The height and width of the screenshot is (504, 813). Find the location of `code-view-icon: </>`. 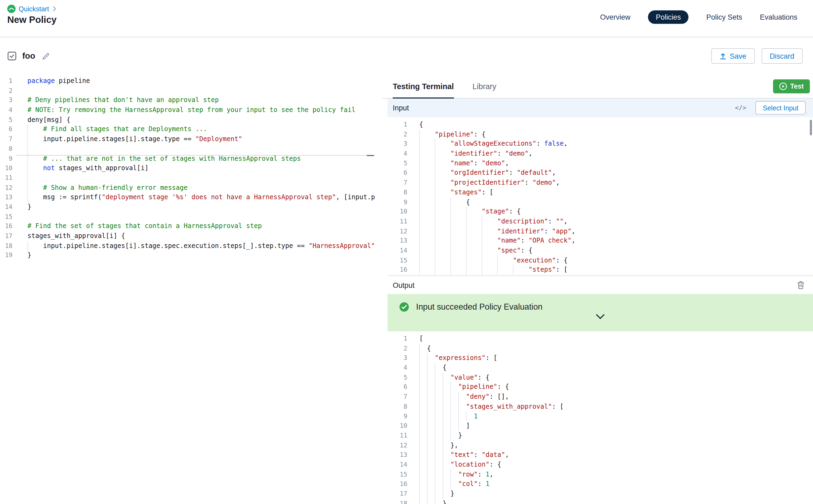

code-view-icon: </> is located at coordinates (741, 108).